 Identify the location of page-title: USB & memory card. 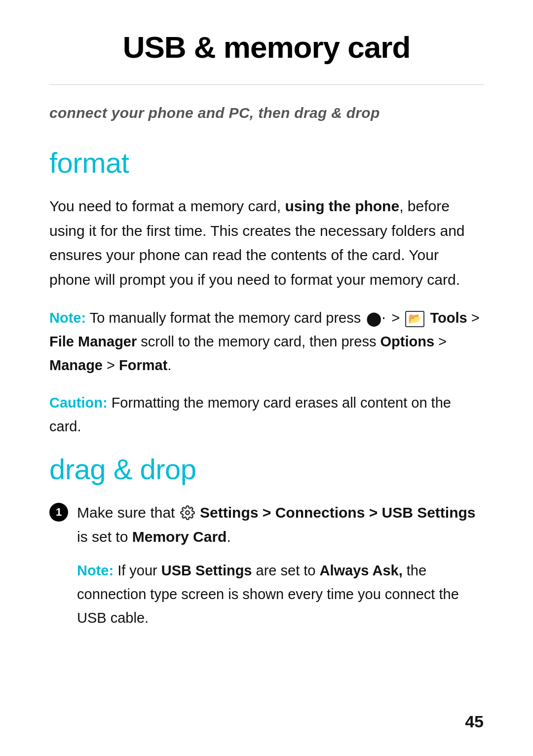
(266, 47).